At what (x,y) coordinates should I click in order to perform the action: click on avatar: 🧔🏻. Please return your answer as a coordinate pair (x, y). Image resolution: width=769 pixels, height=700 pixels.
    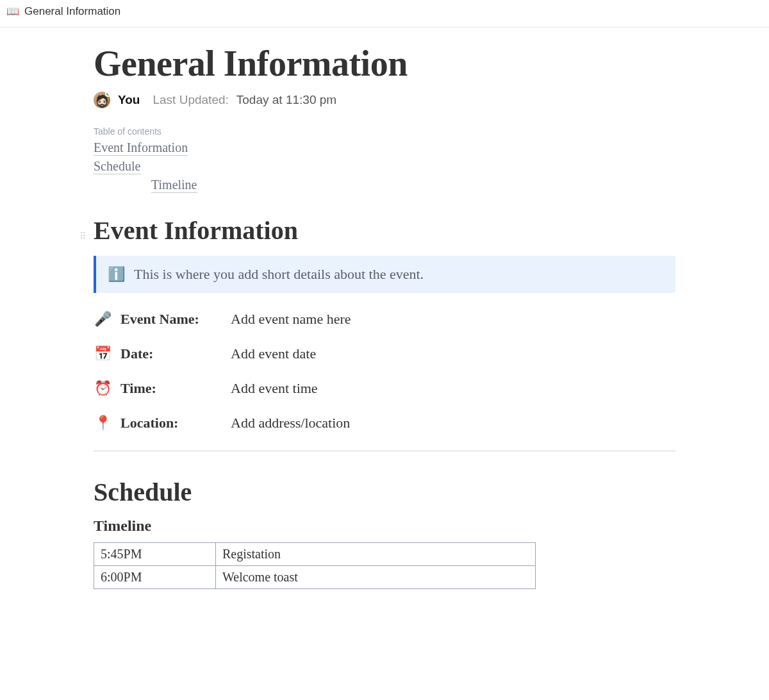
    Looking at the image, I should click on (102, 100).